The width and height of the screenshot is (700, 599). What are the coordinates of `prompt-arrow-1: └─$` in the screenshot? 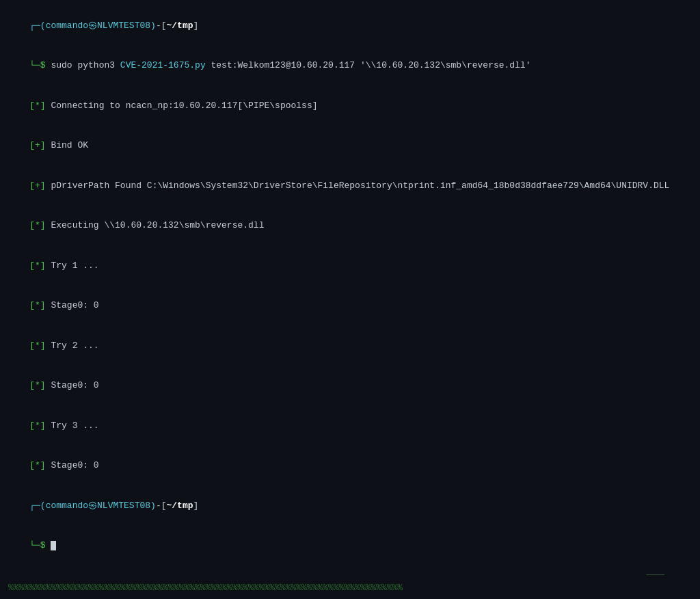 It's located at (40, 66).